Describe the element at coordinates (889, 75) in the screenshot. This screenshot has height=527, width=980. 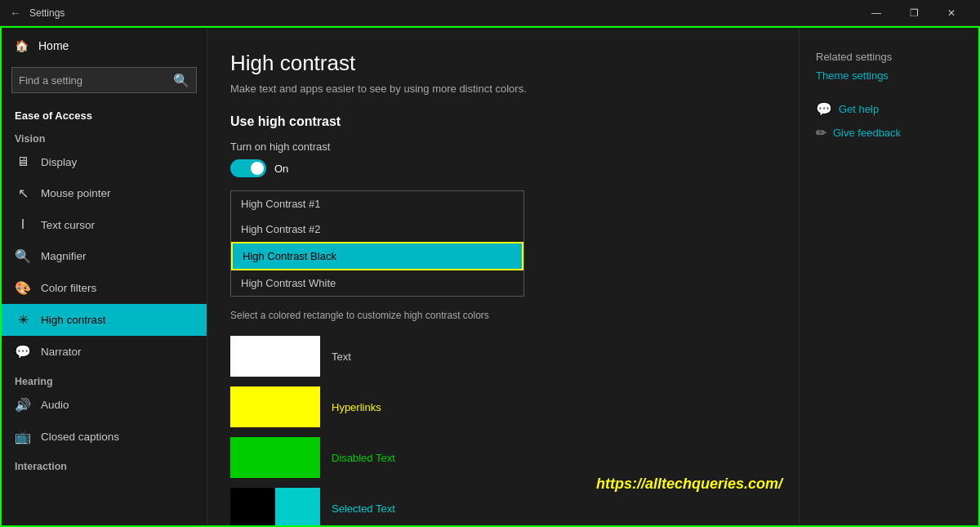
I see `theme-settings-link: Theme settings` at that location.